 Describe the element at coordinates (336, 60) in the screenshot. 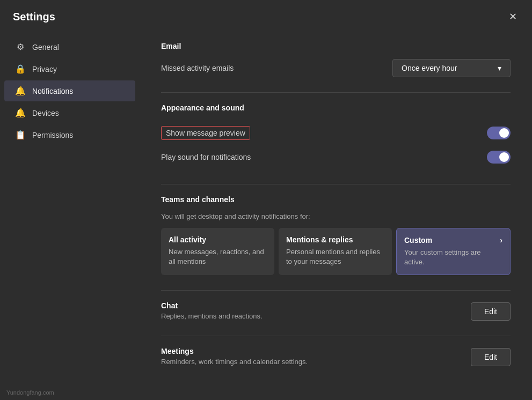

I see `email-section: Email Missed activity emails Once every …` at that location.